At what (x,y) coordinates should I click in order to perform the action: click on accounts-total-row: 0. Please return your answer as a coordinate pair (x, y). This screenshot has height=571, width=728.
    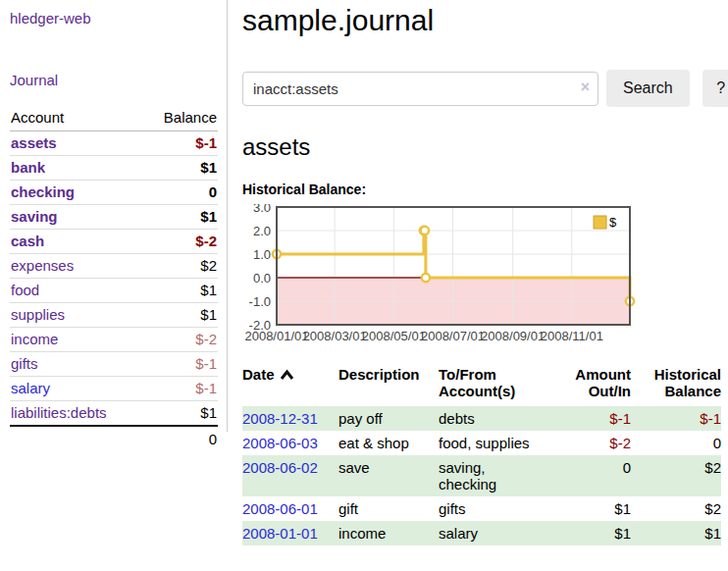
    Looking at the image, I should click on (114, 439).